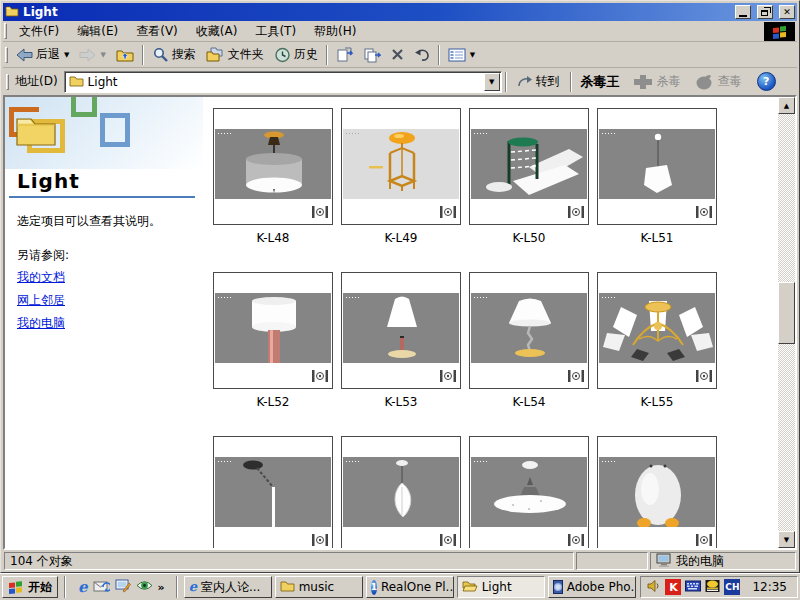 The image size is (800, 600). I want to click on go-button: 转到, so click(538, 82).